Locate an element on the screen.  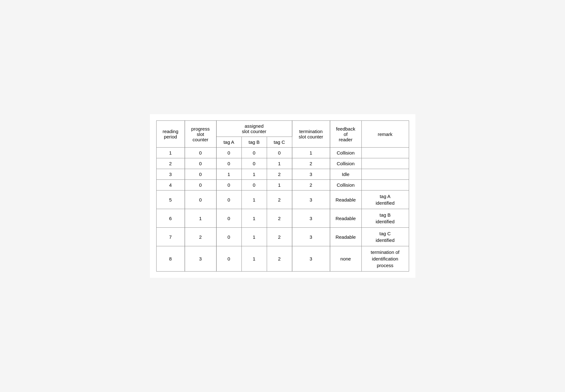
cell-row7-col4: 1 is located at coordinates (254, 237).